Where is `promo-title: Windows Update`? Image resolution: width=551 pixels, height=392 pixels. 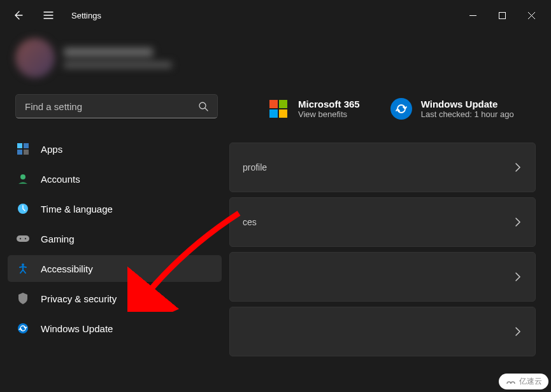 promo-title: Windows Update is located at coordinates (468, 104).